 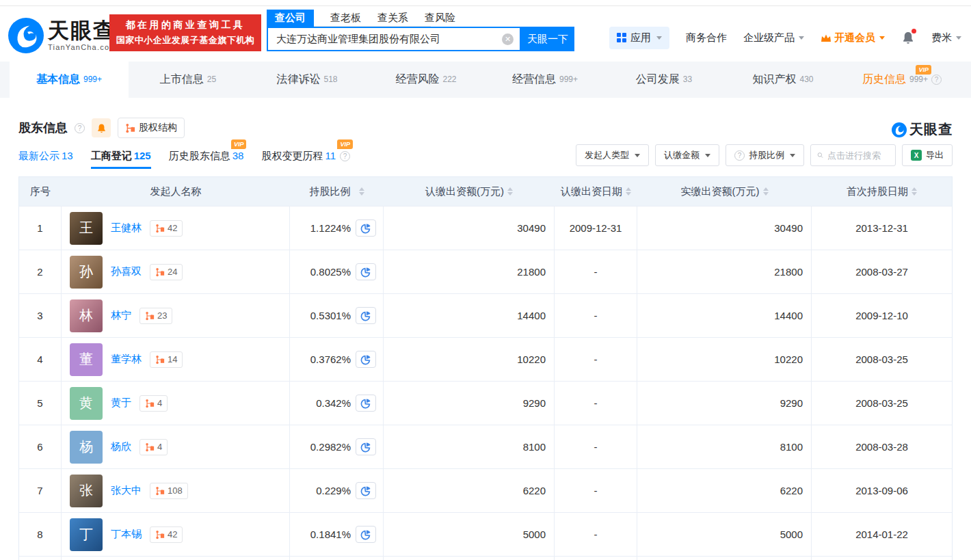 I want to click on tab-business-info: 经营信息 999+, so click(x=545, y=79).